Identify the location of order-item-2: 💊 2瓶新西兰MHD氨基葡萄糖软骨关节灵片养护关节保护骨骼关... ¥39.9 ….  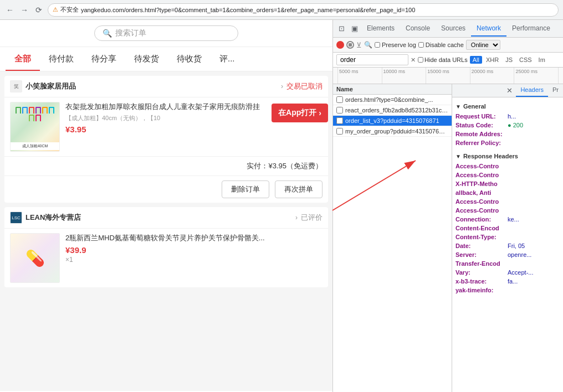
(166, 258).